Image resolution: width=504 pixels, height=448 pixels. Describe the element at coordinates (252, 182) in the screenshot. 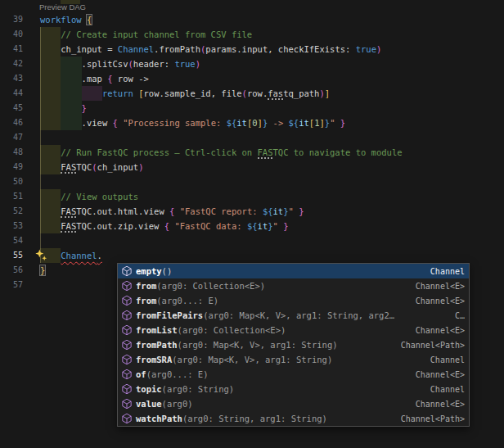

I see `code-line-50: 50` at that location.